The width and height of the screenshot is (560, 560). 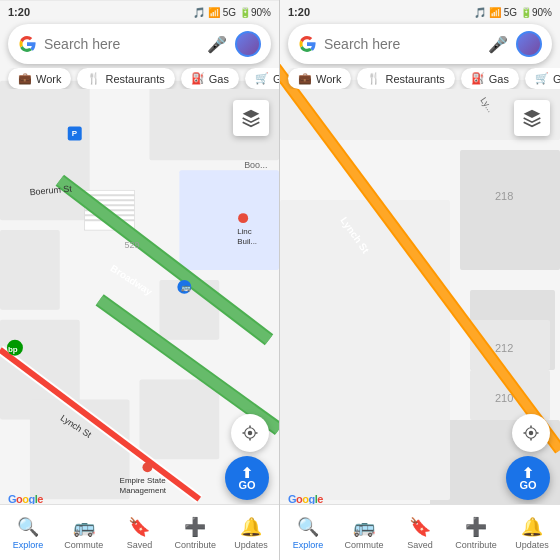 What do you see at coordinates (262, 78) in the screenshot?
I see `chip-groceries-left: 🛒Grocerie` at bounding box center [262, 78].